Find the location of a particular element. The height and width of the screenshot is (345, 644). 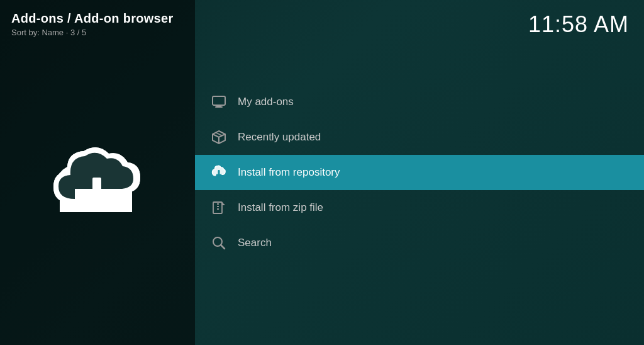

sidebar-header: Add-ons / Add-on browser Sort by: Name ·… is located at coordinates (97, 20).